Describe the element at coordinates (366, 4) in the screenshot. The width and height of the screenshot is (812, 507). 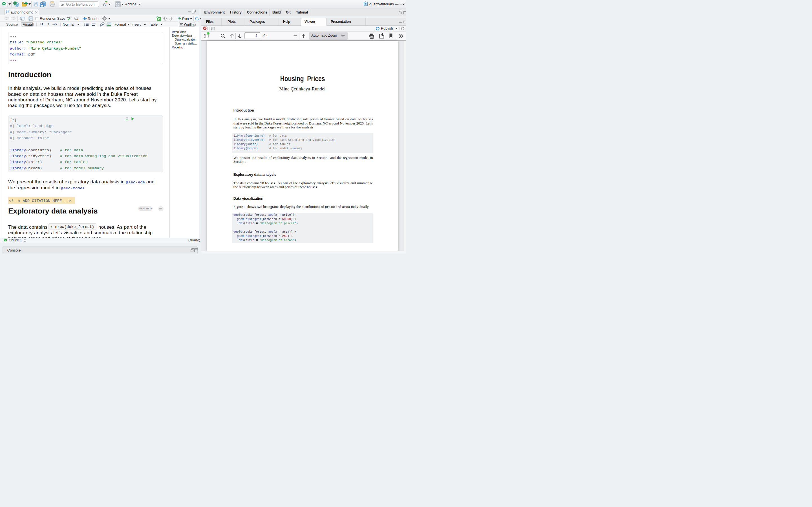
I see `svg-text: R` at that location.